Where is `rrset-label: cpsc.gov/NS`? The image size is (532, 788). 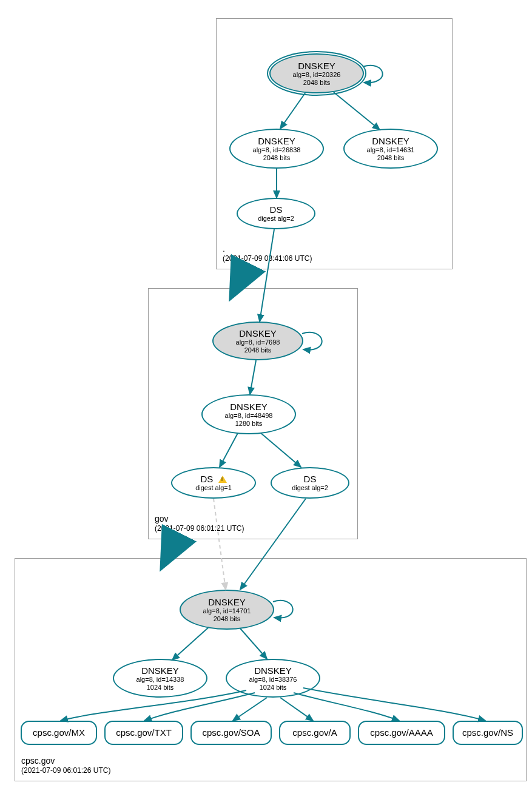 rrset-label: cpsc.gov/NS is located at coordinates (488, 733).